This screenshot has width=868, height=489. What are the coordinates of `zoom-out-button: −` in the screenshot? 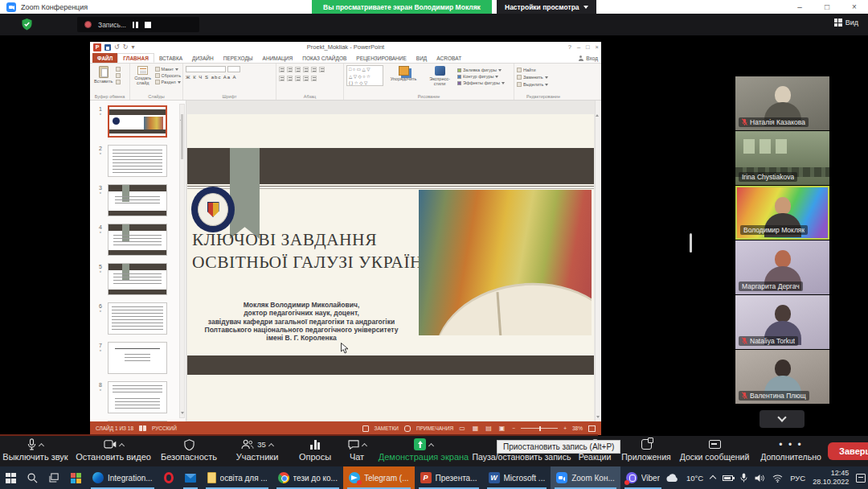 It's located at (514, 428).